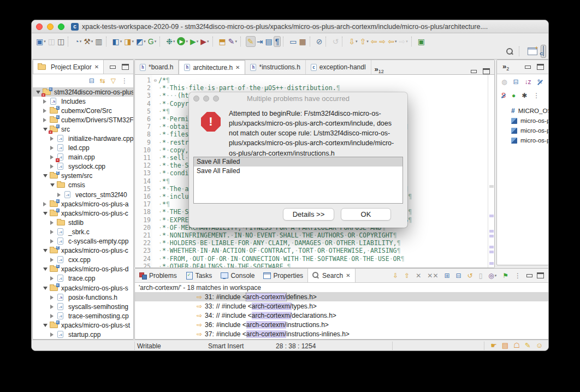 This screenshot has height=392, width=580. I want to click on tree-item: .cvectors_stm32f40, so click(83, 194).